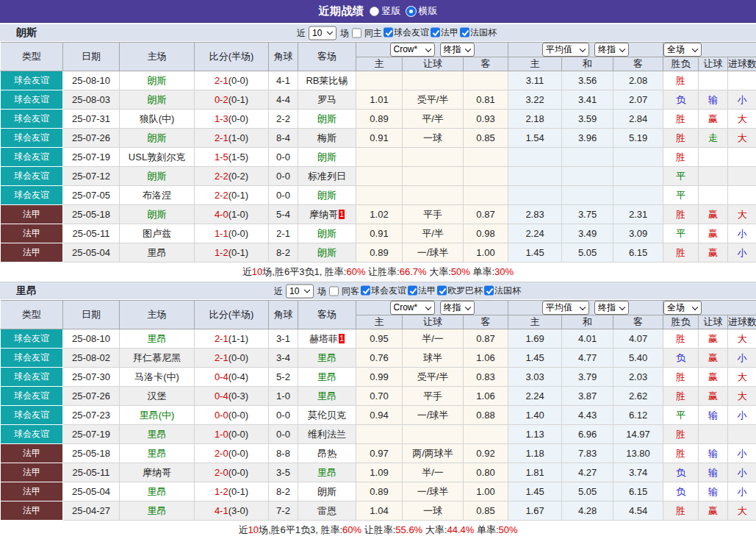 This screenshot has width=756, height=539. I want to click on fulltime-score: 1-0, so click(222, 434).